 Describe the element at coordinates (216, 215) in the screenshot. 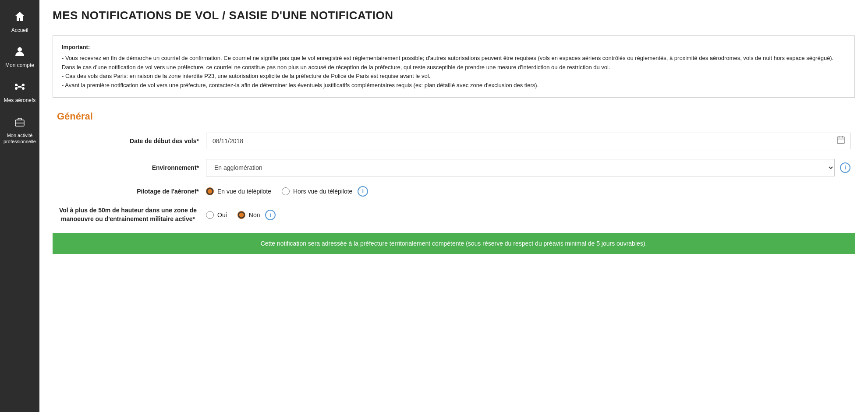

I see `radio-oui: Oui` at that location.